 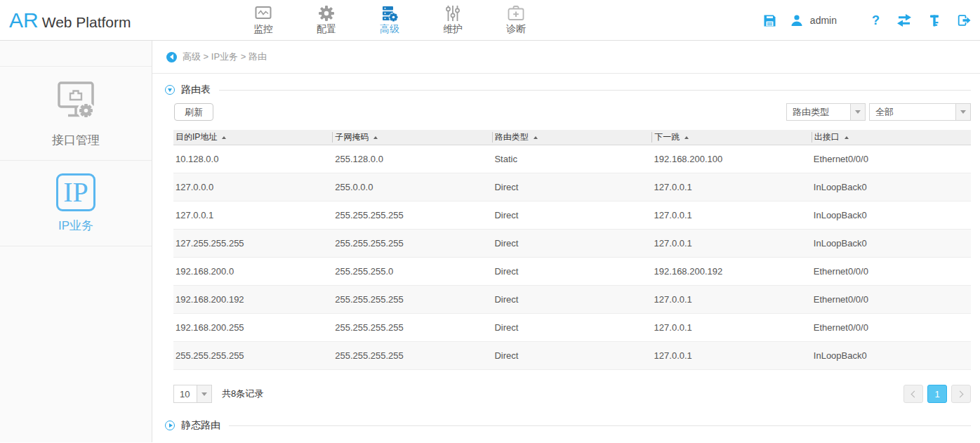 I want to click on help-button: ?, so click(x=876, y=20).